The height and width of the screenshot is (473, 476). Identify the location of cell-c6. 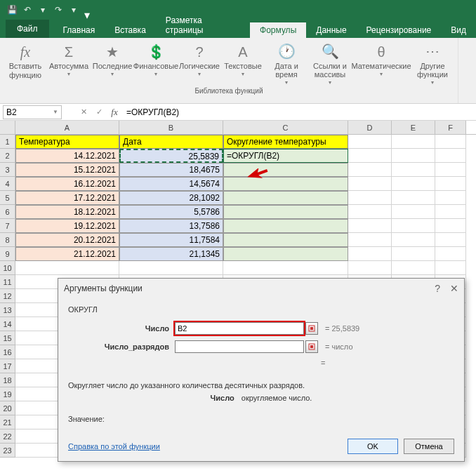
(286, 212).